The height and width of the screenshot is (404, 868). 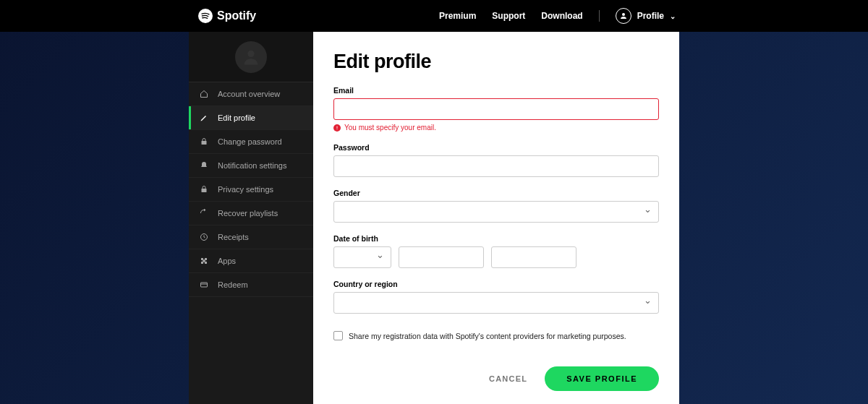 I want to click on puzzle-icon, so click(x=204, y=261).